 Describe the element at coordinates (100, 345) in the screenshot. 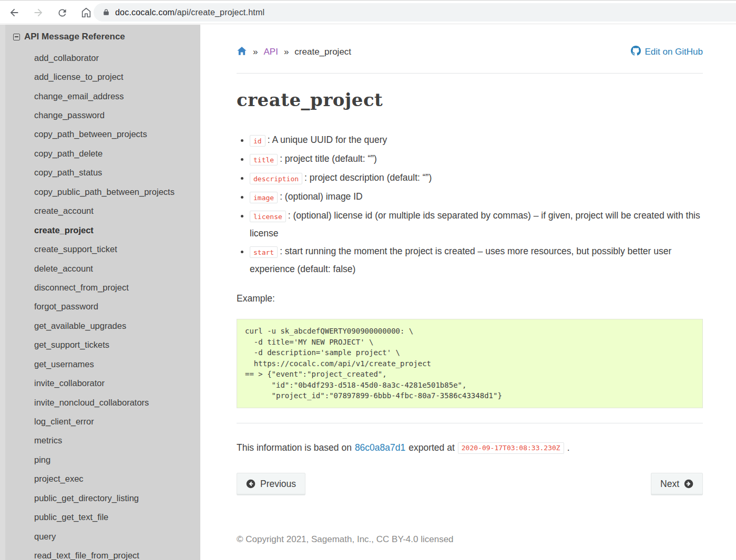

I see `sidebar-item-get_support_tickets: get_support_tickets` at that location.